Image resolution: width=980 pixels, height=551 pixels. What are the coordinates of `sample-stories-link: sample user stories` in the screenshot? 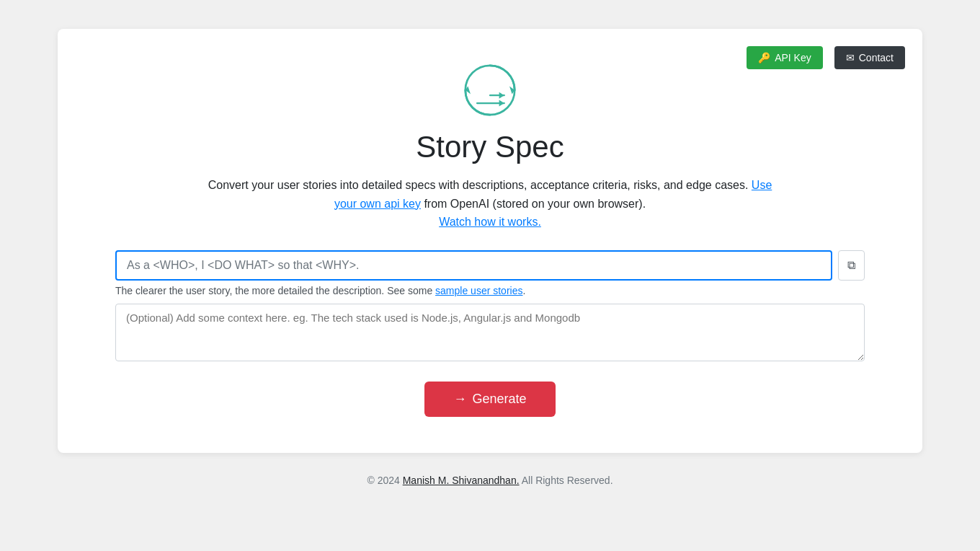 It's located at (478, 291).